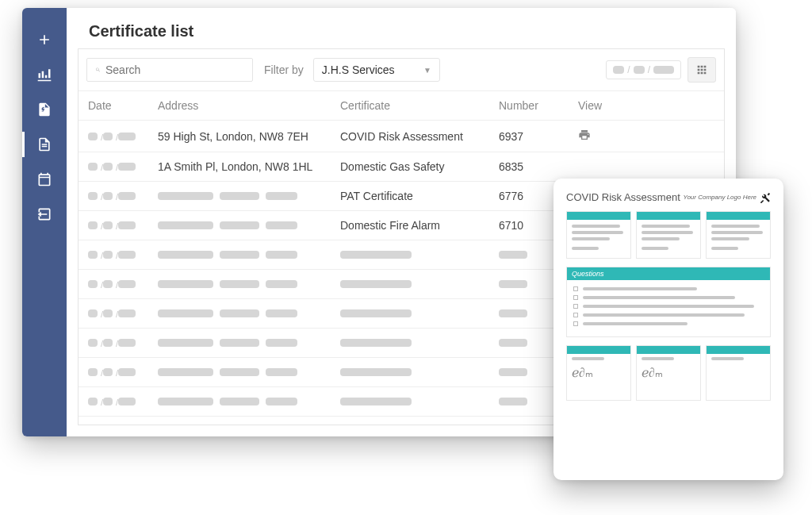 The image size is (812, 515). I want to click on company-select: J.H.S Services ▼, so click(377, 70).